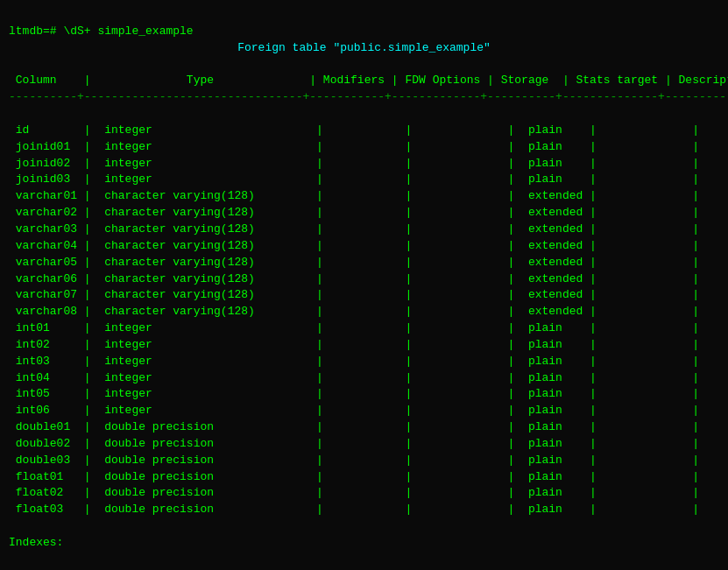  What do you see at coordinates (364, 131) in the screenshot?
I see `table-row: id | integer | | | plain | |` at bounding box center [364, 131].